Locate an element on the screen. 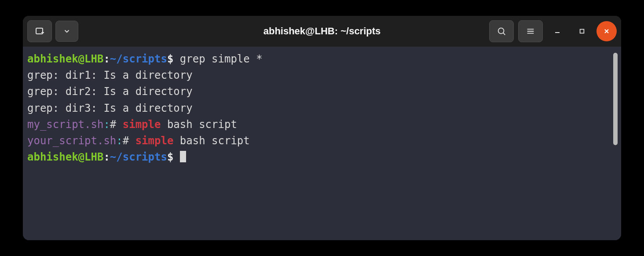 This screenshot has height=256, width=644. search-icon is located at coordinates (501, 31).